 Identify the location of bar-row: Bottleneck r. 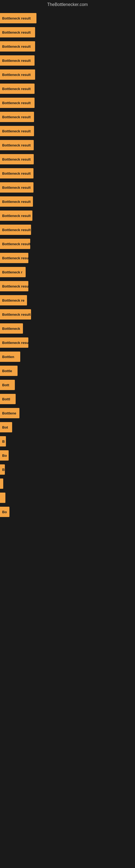
(68, 272).